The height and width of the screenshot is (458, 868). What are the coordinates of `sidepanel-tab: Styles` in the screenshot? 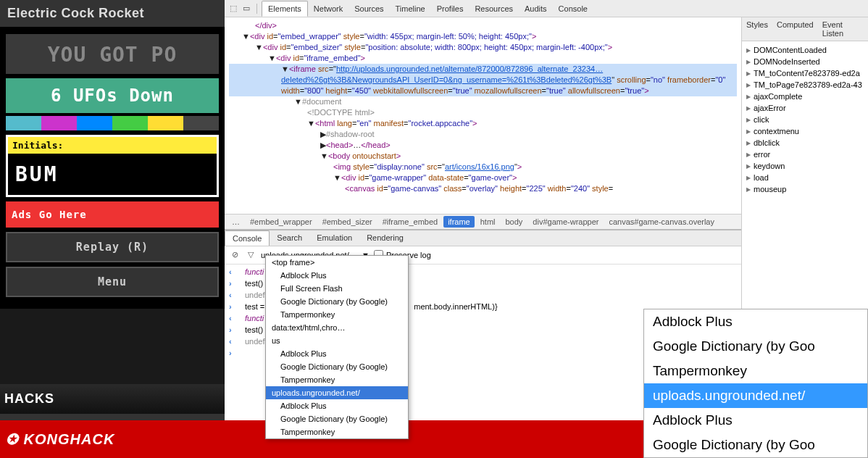 It's located at (757, 29).